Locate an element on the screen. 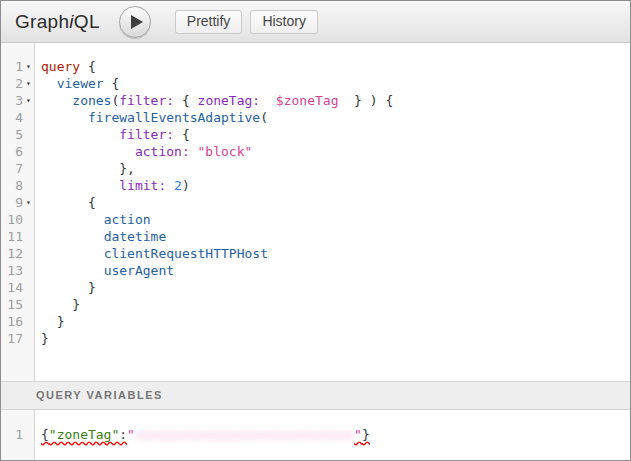 Image resolution: width=631 pixels, height=461 pixels. code-line: action: "block" is located at coordinates (336, 152).